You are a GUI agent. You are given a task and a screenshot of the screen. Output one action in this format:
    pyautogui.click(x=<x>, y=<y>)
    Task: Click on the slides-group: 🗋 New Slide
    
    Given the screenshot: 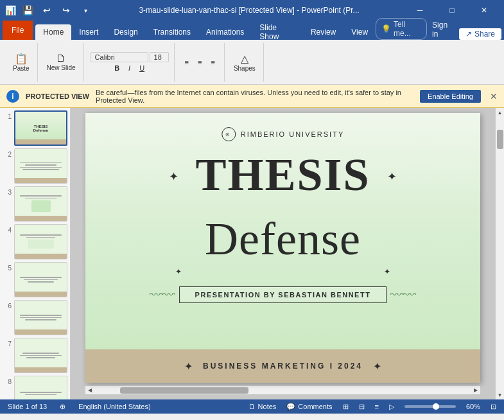 What is the action you would take?
    pyautogui.click(x=62, y=62)
    